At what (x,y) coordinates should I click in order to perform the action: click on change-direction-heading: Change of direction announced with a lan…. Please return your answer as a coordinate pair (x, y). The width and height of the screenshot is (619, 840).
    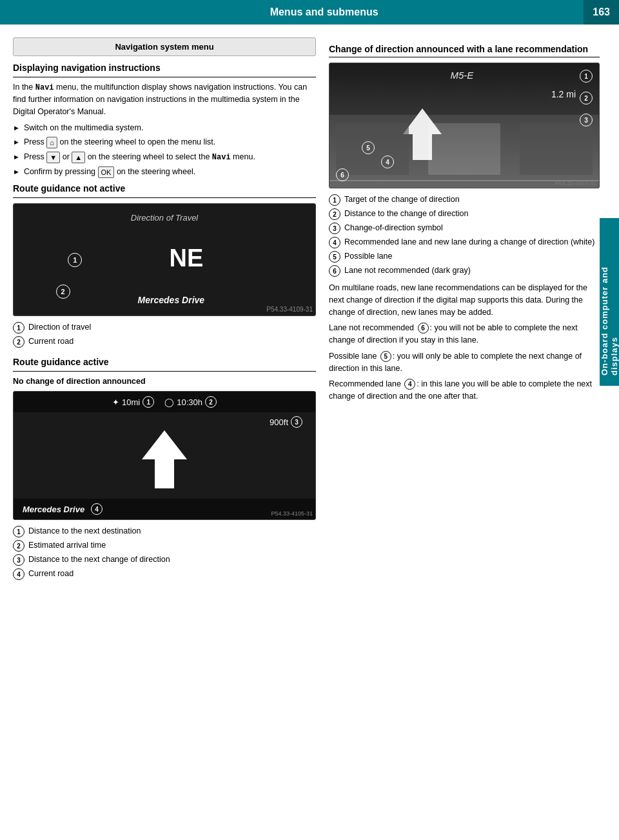
    Looking at the image, I should click on (464, 49).